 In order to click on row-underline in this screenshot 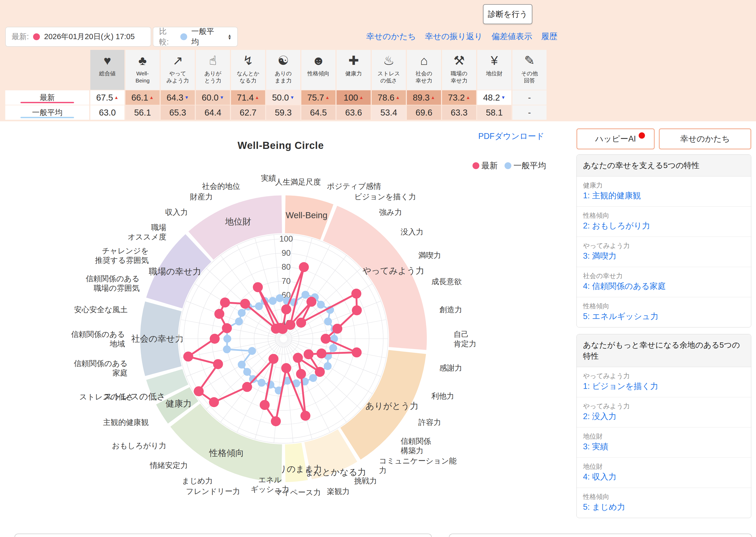, I will do `click(48, 117)`.